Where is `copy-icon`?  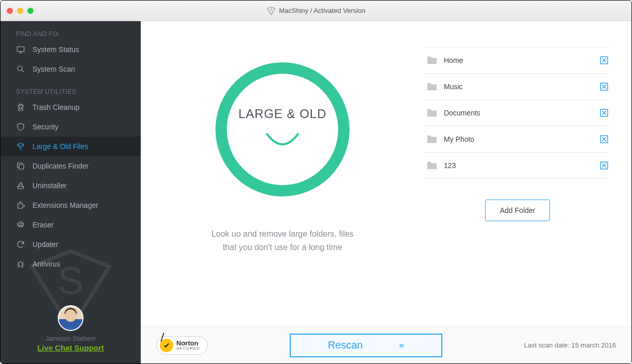 copy-icon is located at coordinates (21, 166).